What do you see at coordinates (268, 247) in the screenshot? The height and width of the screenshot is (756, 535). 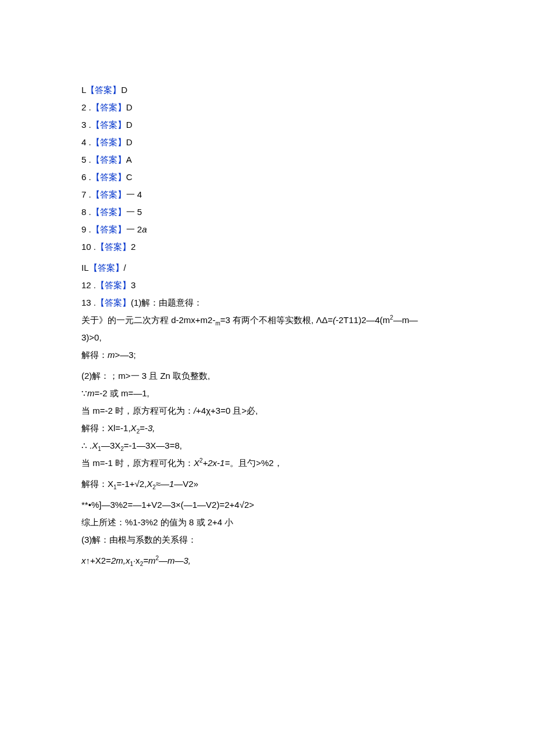 I see `answer-line: 10 .【答案】2` at bounding box center [268, 247].